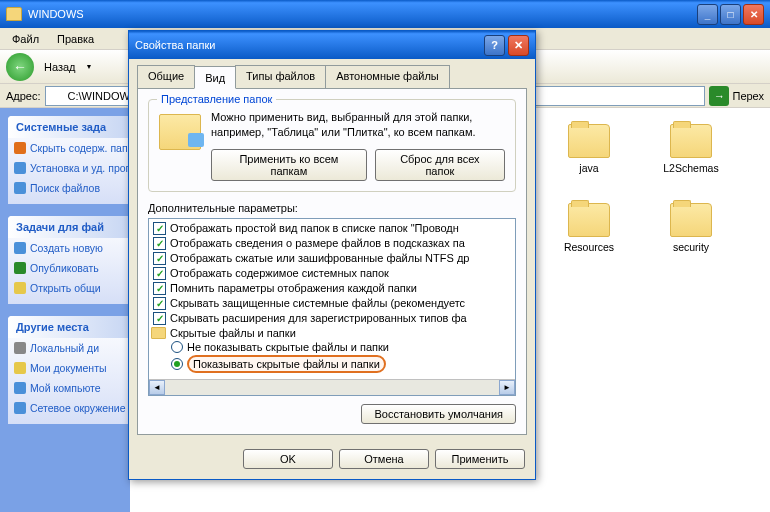 Image resolution: width=770 pixels, height=512 pixels. What do you see at coordinates (730, 14) in the screenshot?
I see `maximize-button: □` at bounding box center [730, 14].